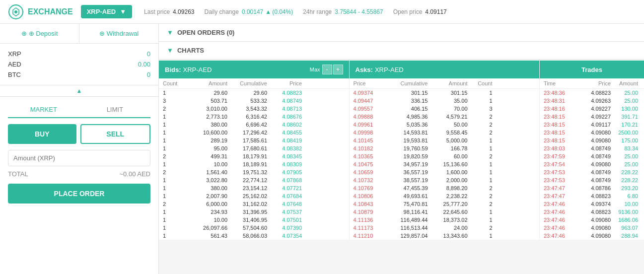 The image size is (644, 274). What do you see at coordinates (254, 204) in the screenshot?
I see `table-row: 2 6,000.00 31,162.02 4.07648` at bounding box center [254, 204].